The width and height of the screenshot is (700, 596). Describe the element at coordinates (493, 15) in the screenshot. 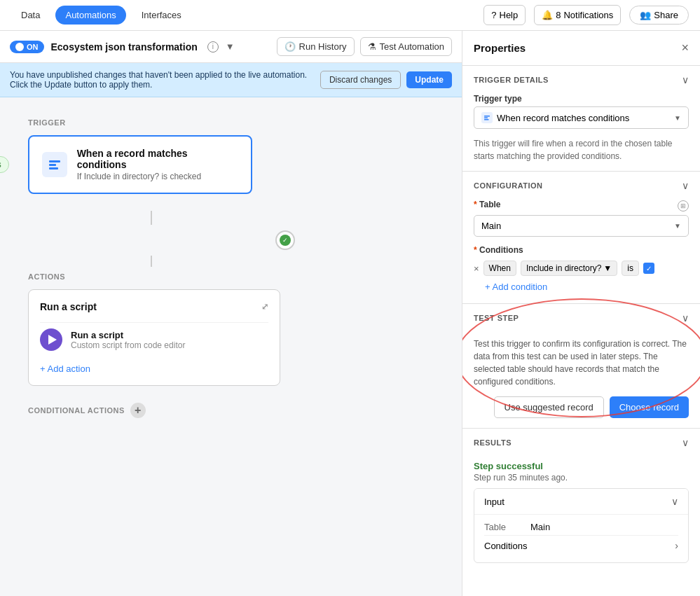

I see `help-icon: ?` at that location.